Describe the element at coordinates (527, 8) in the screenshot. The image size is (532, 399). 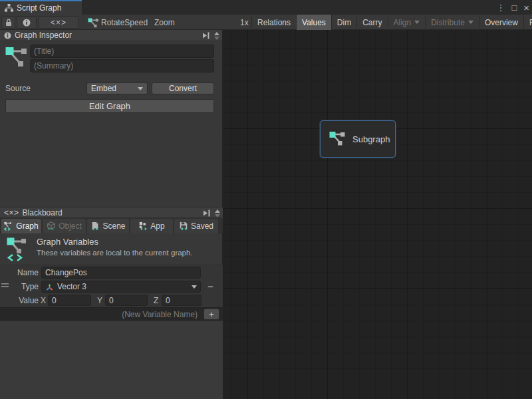
I see `close-icon: ×` at that location.